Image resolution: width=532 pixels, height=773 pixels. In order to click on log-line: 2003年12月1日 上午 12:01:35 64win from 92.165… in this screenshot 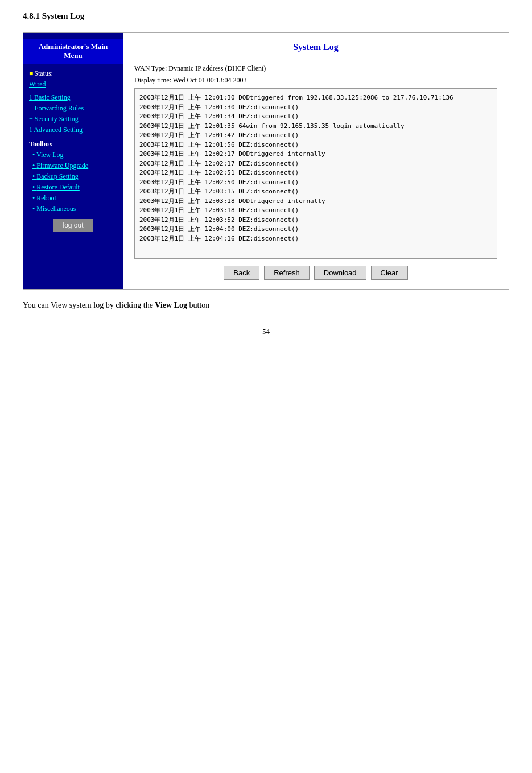, I will do `click(316, 126)`.